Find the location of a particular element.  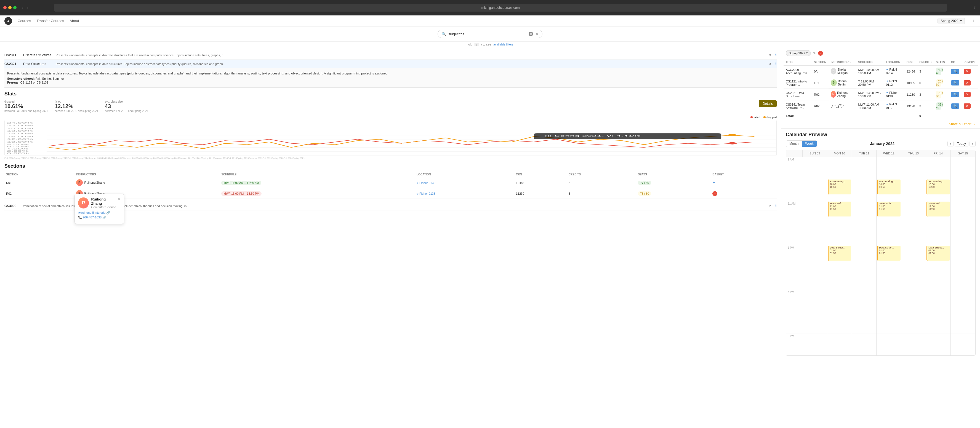

course-location: ✈ RekN 0214 is located at coordinates (894, 71).